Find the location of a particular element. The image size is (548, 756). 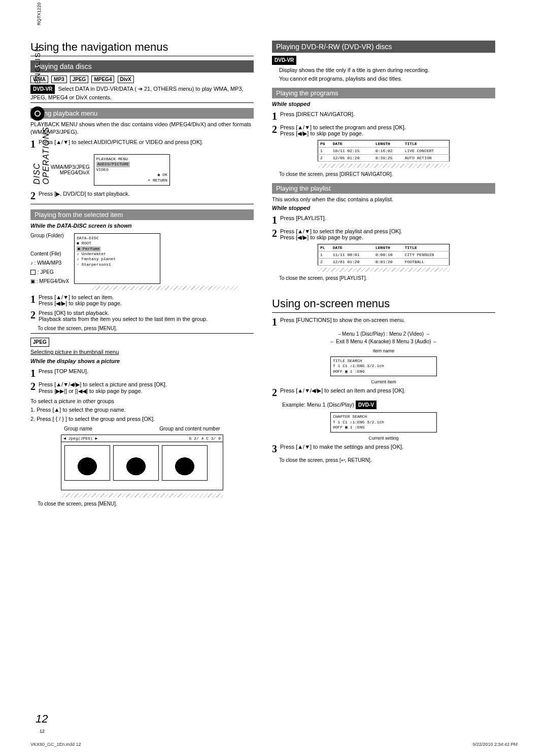

programs-table: PGDATELENGTHTITLE 110/11 02:150:16:02LIV… is located at coordinates (384, 151).